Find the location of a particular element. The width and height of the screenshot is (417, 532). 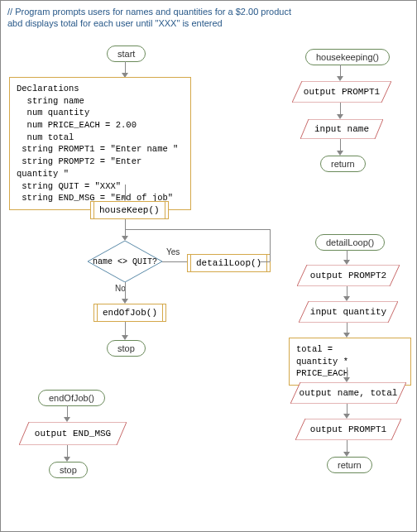

eoj-out-endmsg: output END_MSG is located at coordinates (73, 434).